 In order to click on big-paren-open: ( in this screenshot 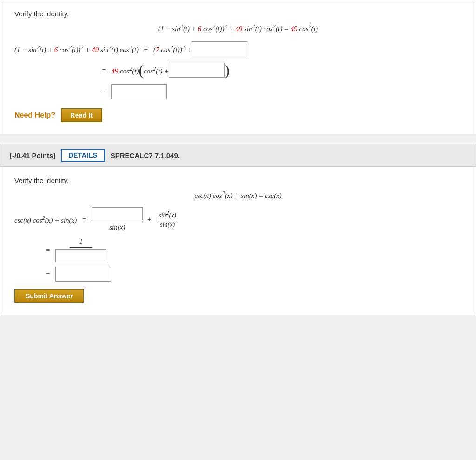, I will do `click(141, 70)`.